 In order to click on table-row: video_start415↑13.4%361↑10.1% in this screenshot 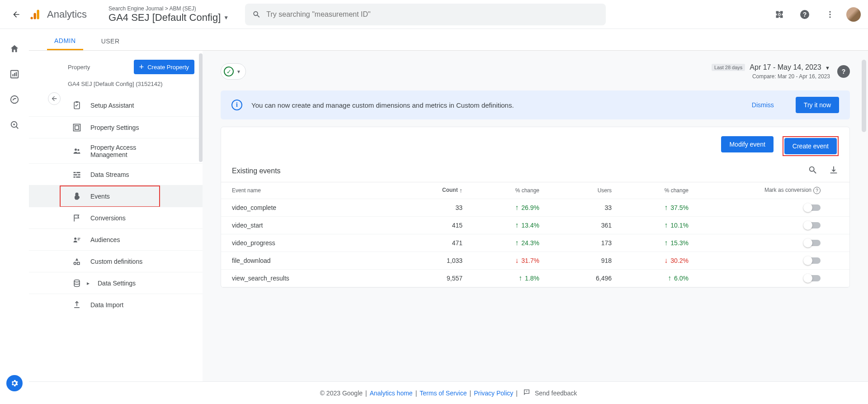, I will do `click(535, 225)`.